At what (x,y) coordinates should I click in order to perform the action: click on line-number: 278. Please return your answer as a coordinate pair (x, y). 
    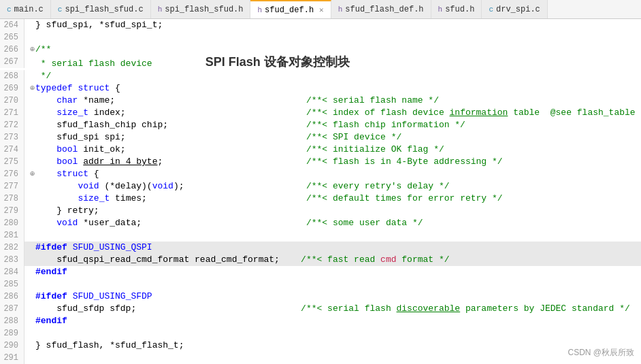
    Looking at the image, I should click on (12, 199).